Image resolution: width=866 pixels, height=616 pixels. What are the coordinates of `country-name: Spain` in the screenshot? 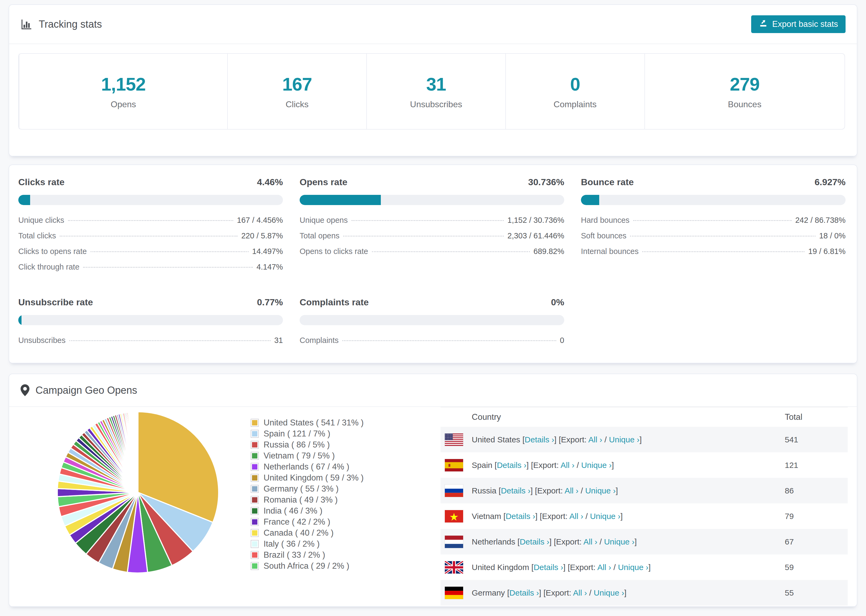 It's located at (482, 465).